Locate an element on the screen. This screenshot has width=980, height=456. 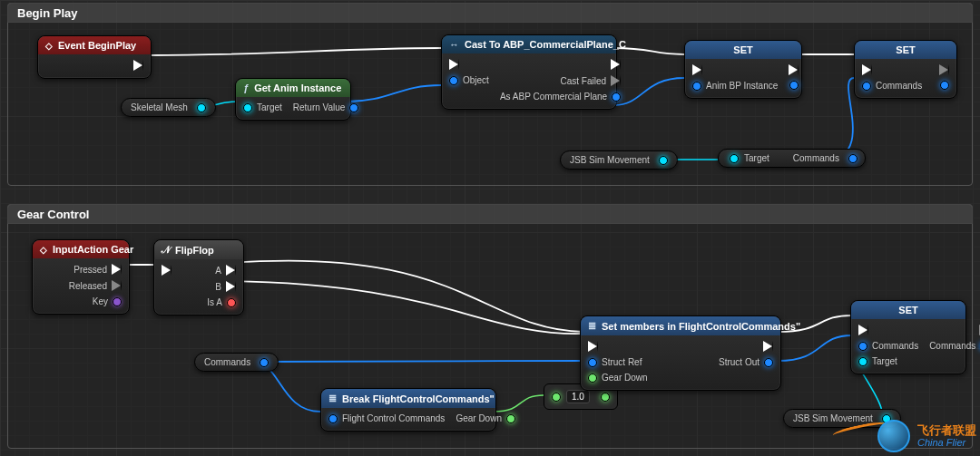
pin-cast-failed: Cast Failed is located at coordinates (592, 81).